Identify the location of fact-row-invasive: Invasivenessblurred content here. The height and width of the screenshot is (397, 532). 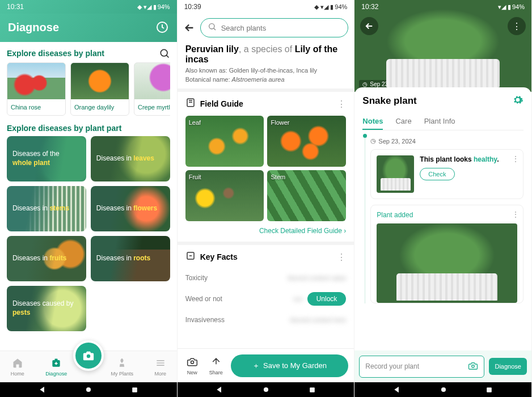
(266, 320).